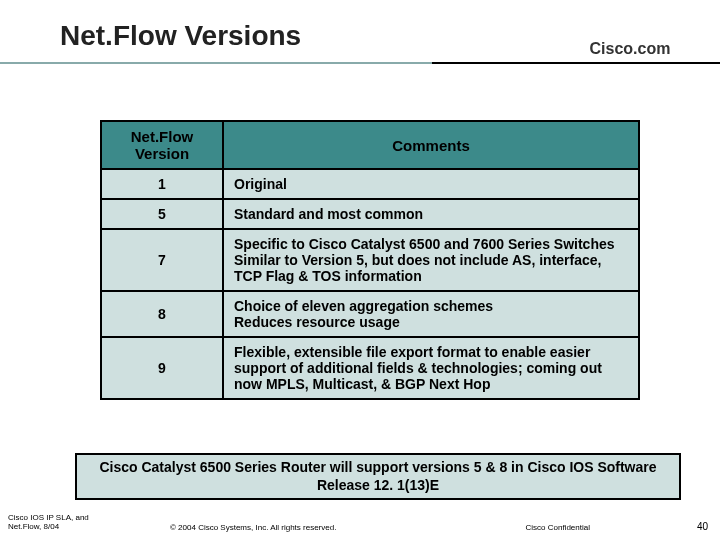  What do you see at coordinates (162, 314) in the screenshot?
I see `cell-version: 8` at bounding box center [162, 314].